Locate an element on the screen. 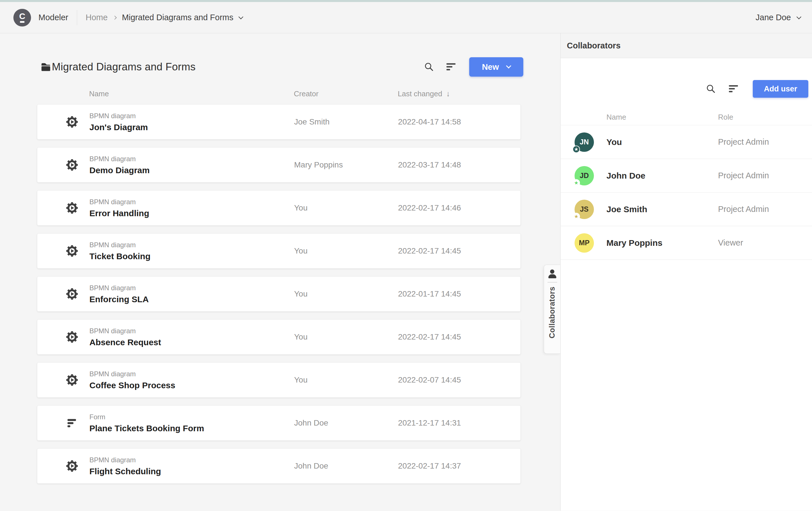 This screenshot has width=812, height=511. chevron-right-icon is located at coordinates (115, 18).